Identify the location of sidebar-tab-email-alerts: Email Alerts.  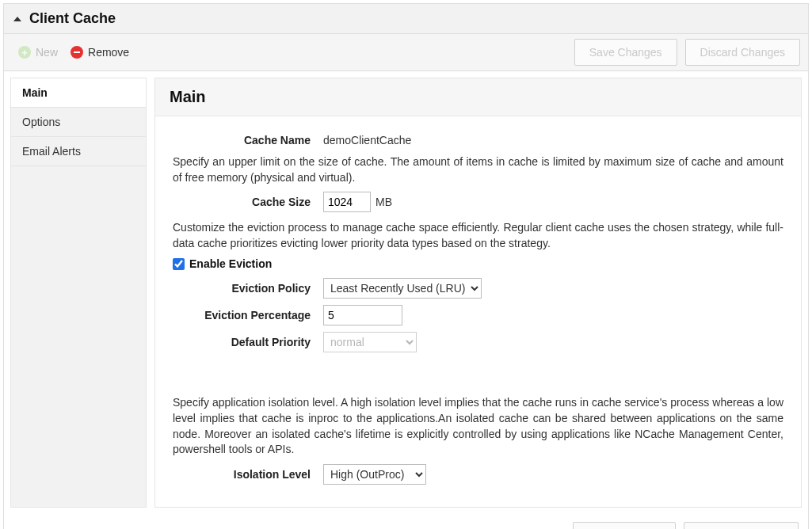
(78, 152).